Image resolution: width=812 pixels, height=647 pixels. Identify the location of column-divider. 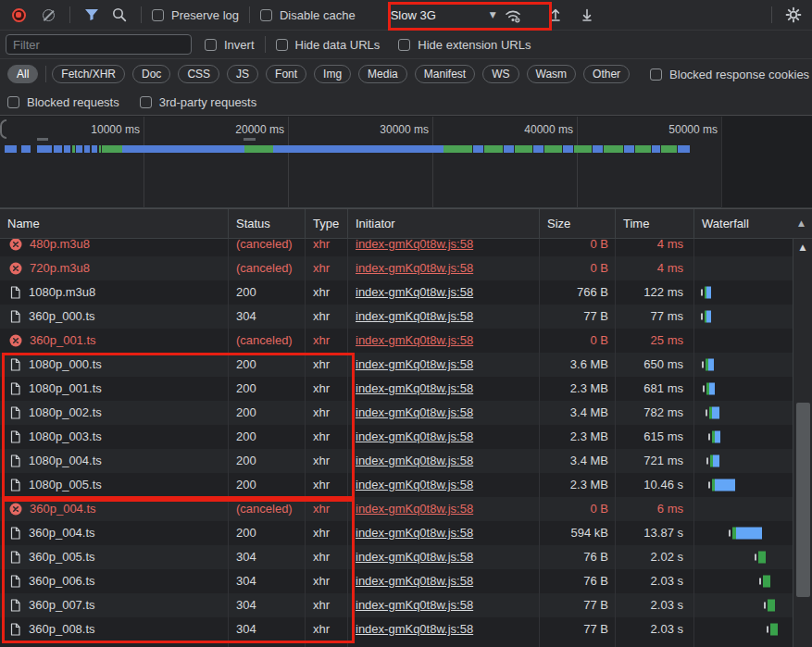
(306, 442).